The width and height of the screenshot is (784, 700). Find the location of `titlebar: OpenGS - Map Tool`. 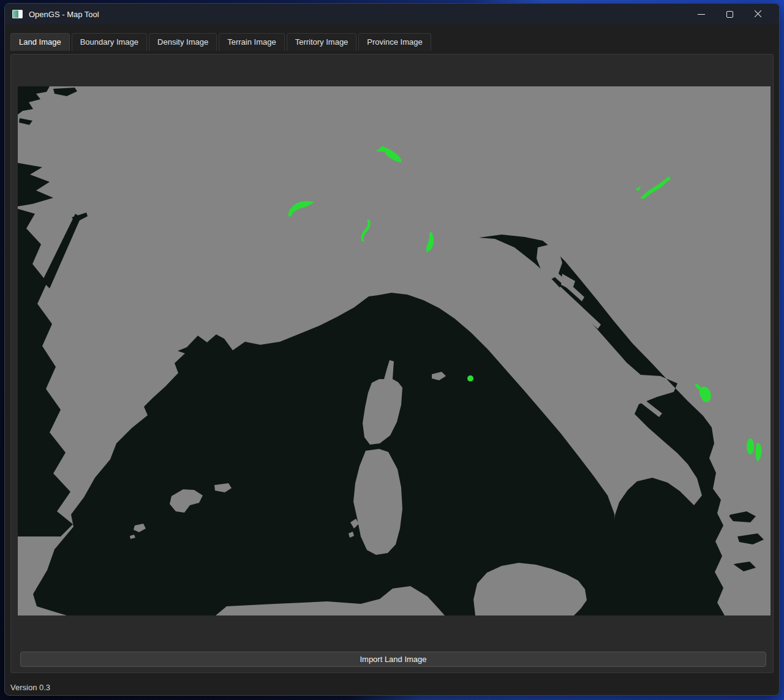

titlebar: OpenGS - Map Tool is located at coordinates (392, 14).